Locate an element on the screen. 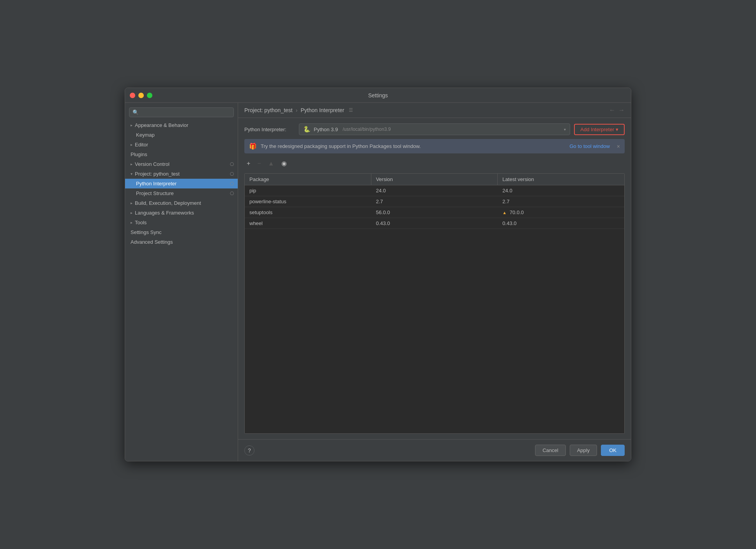 This screenshot has height=549, width=756. add-interpreter-label: Add Interpreter is located at coordinates (597, 129).